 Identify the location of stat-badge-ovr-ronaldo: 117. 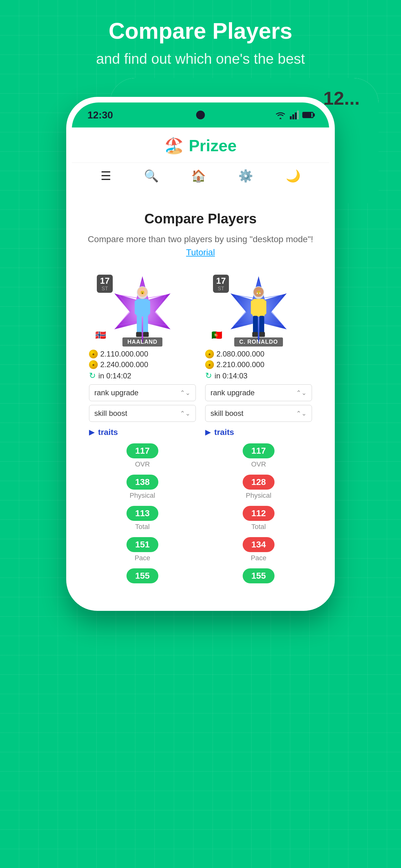
(259, 451).